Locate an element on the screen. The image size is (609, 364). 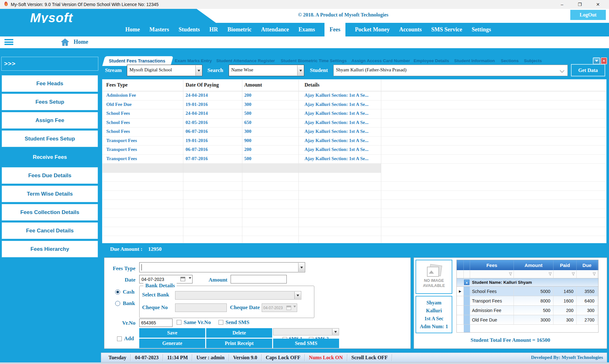
grid-column-amount: Amount is located at coordinates (534, 265).